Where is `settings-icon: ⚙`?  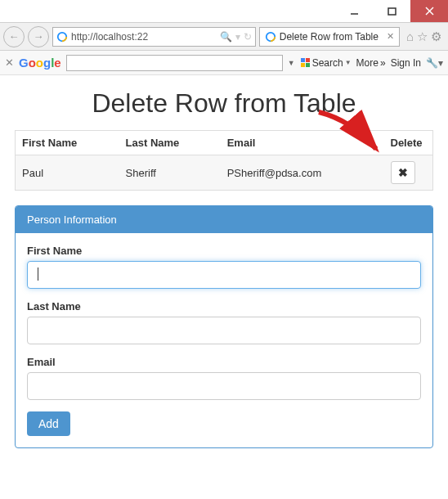 settings-icon: ⚙ is located at coordinates (437, 37).